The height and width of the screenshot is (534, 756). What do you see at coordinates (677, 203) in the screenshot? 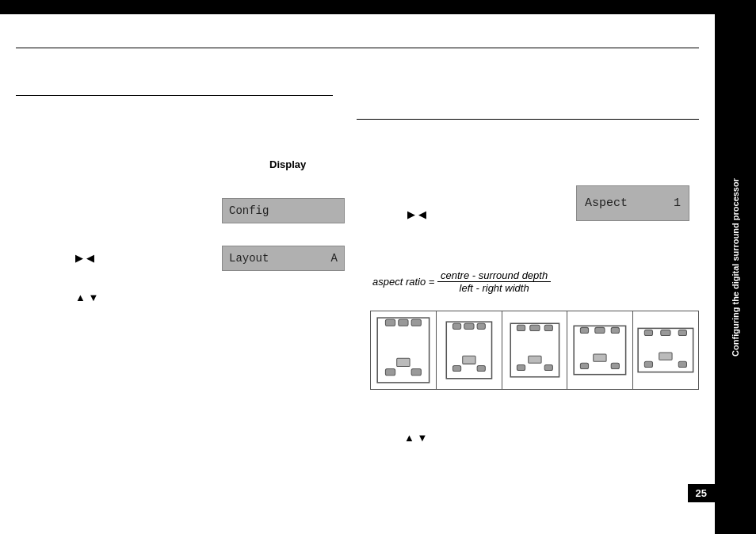
I see `aspect-display-value: 1` at bounding box center [677, 203].